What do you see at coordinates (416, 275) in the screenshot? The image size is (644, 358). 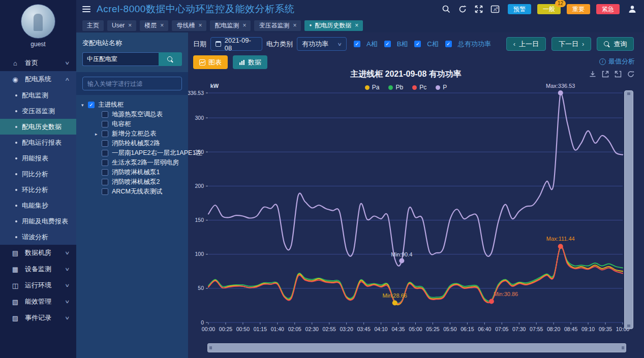 I see `series-line-Pb` at bounding box center [416, 275].